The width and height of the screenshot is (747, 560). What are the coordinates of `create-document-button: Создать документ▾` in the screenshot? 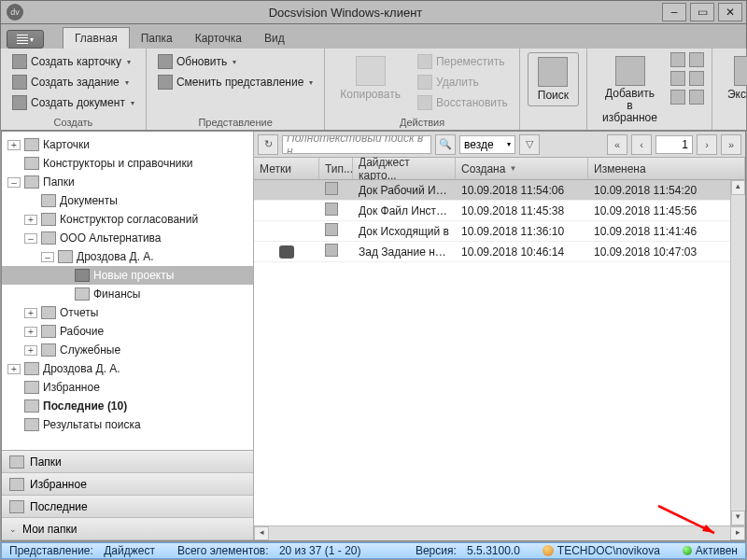 It's located at (73, 103).